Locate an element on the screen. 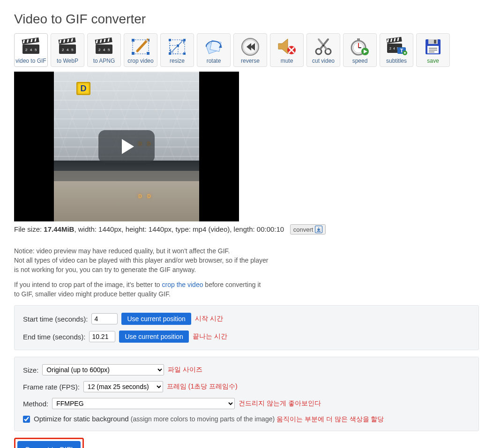  tool-label: mute is located at coordinates (287, 61).